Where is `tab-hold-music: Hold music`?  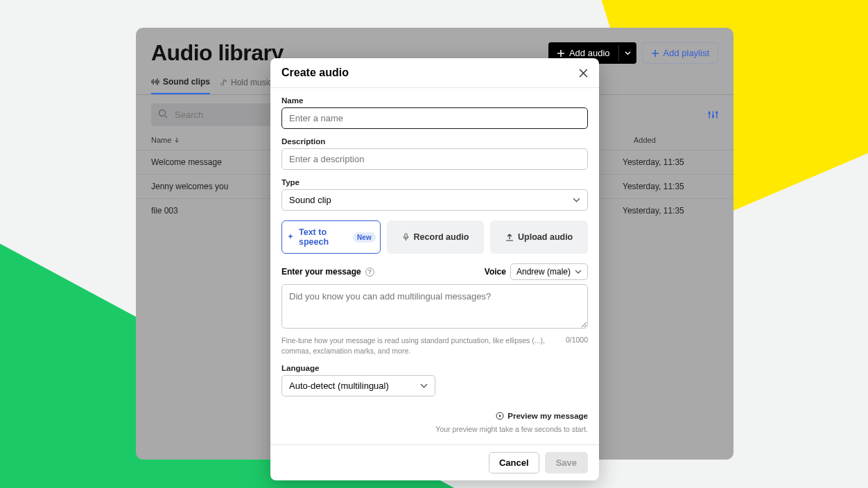
tab-hold-music: Hold music is located at coordinates (245, 83).